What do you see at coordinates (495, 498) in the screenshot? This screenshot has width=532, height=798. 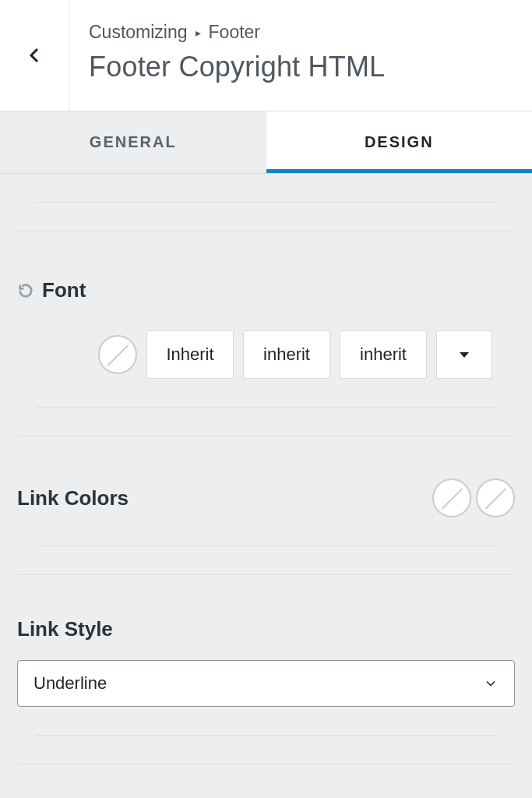 I see `link-color-swatch-hover` at bounding box center [495, 498].